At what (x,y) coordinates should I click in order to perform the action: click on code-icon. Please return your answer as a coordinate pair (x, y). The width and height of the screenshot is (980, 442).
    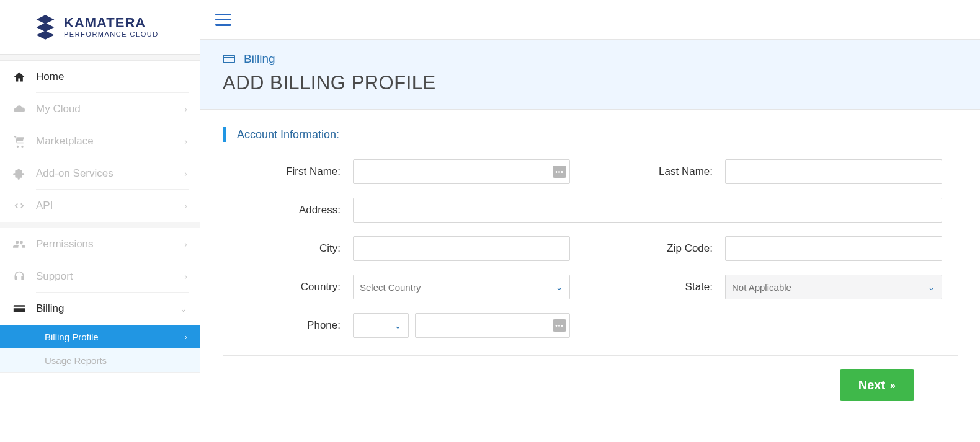
    Looking at the image, I should click on (19, 206).